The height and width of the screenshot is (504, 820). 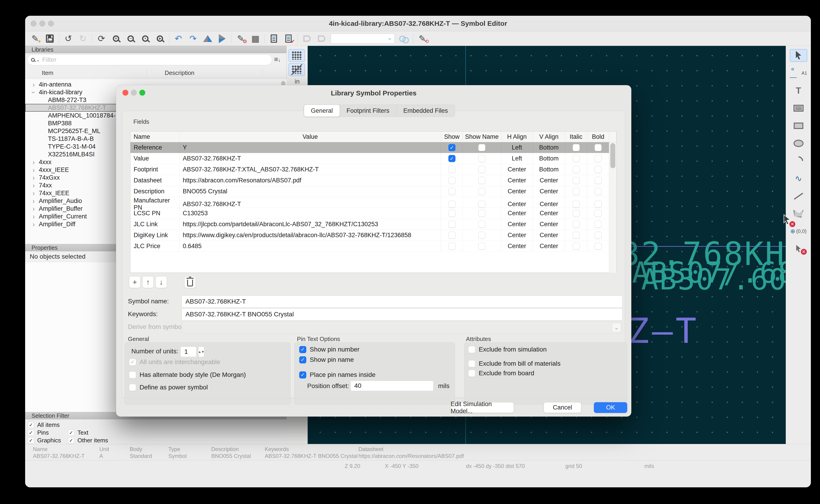 I want to click on text-tool-icon: T, so click(x=799, y=91).